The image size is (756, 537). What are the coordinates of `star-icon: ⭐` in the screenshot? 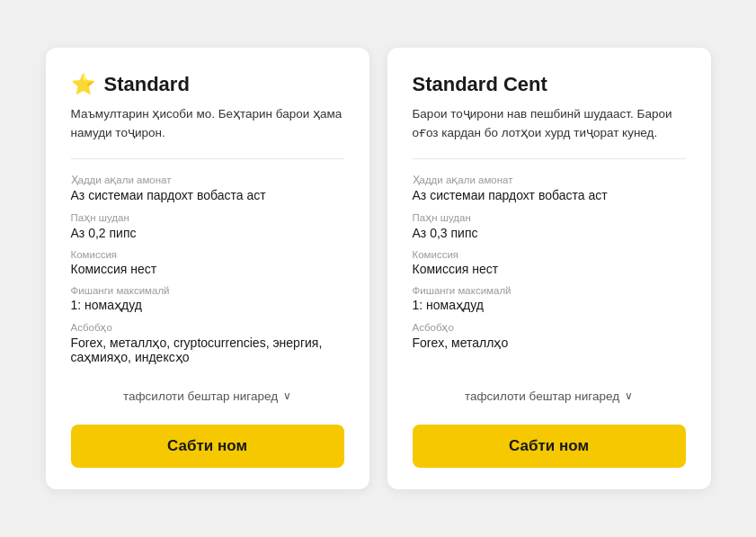 It's located at (83, 85).